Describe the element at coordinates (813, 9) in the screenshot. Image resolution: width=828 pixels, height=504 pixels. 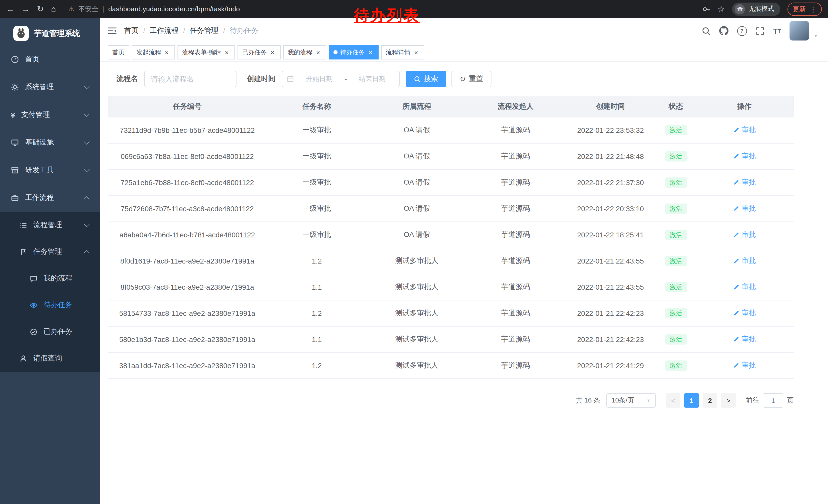
I see `browser-menu-icon: ⋮` at that location.